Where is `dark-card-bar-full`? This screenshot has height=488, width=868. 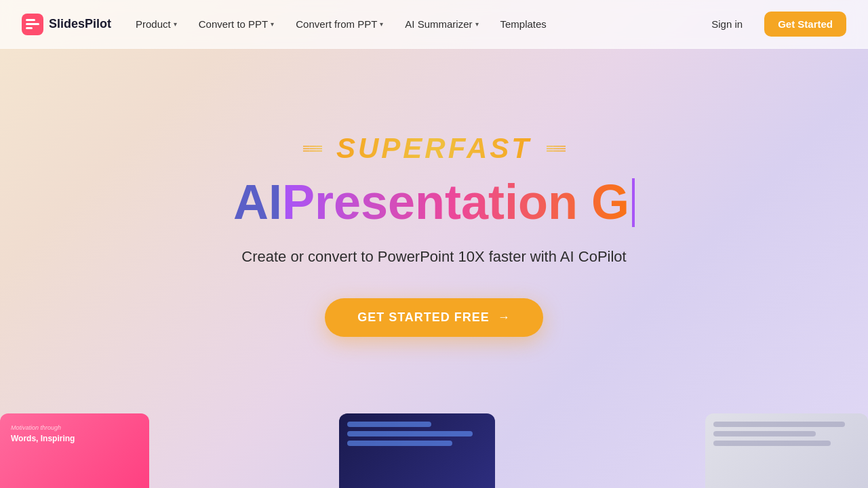
dark-card-bar-full is located at coordinates (410, 434).